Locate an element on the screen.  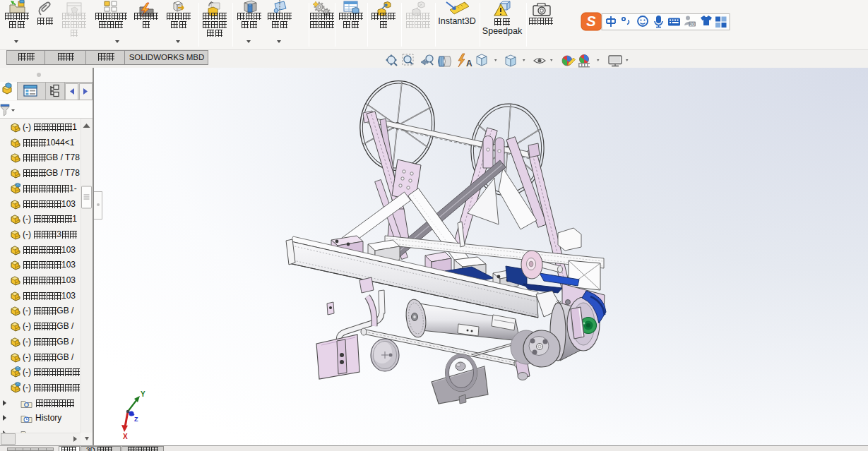
svg-text: S is located at coordinates (591, 21).